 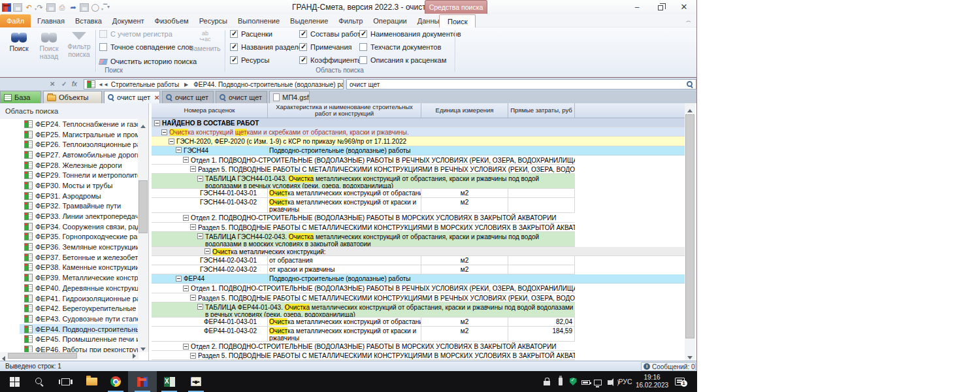 What do you see at coordinates (418, 239) in the screenshot?
I see `grid-row: ТАБЛИЦА ГЭСН44-02-043. Очистка металличе…` at bounding box center [418, 239].